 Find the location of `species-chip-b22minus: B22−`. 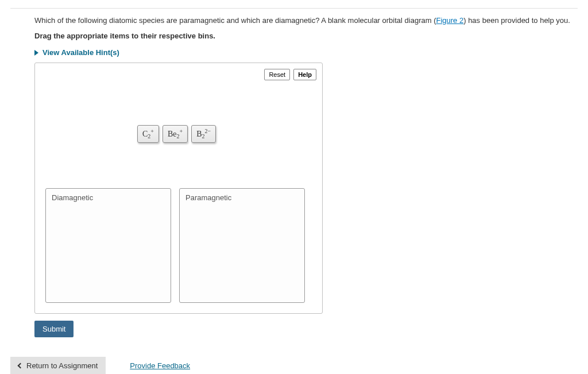

species-chip-b22minus: B22− is located at coordinates (203, 134).